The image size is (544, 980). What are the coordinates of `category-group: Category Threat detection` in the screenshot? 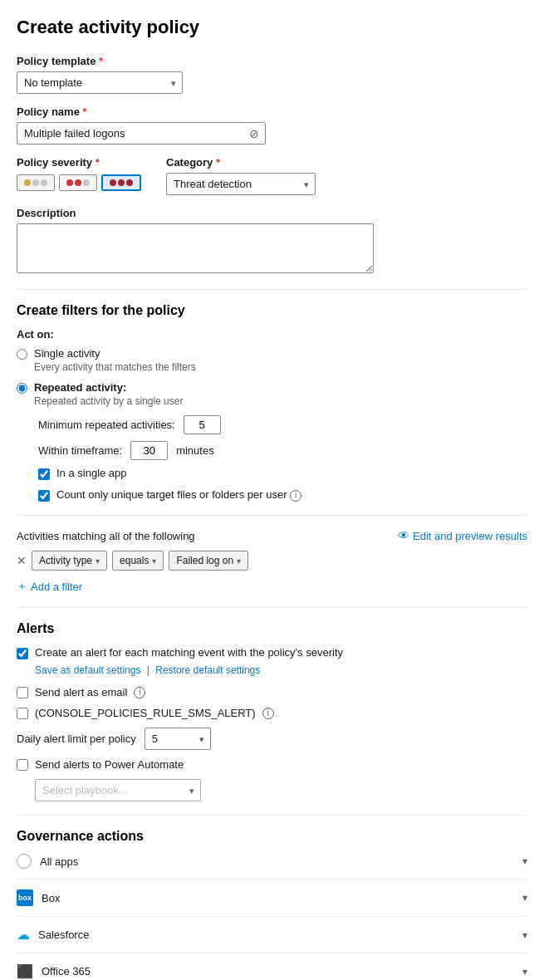 It's located at (241, 176).